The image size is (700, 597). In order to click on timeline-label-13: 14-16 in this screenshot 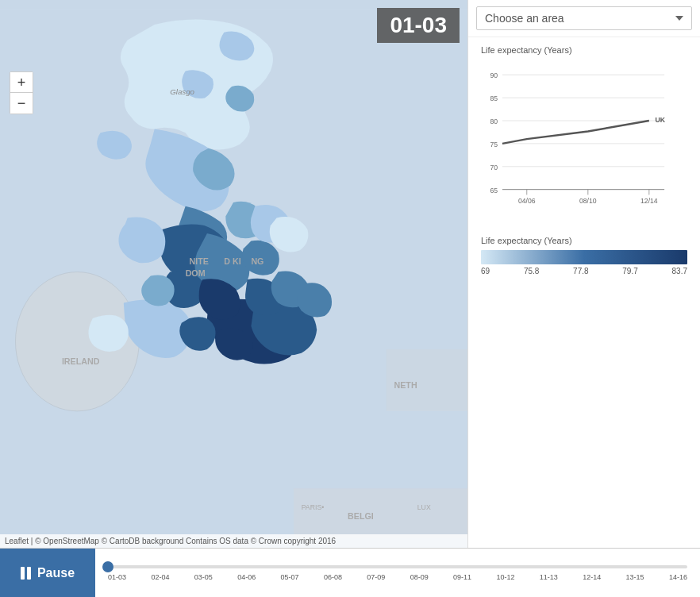, I will do `click(678, 577)`.